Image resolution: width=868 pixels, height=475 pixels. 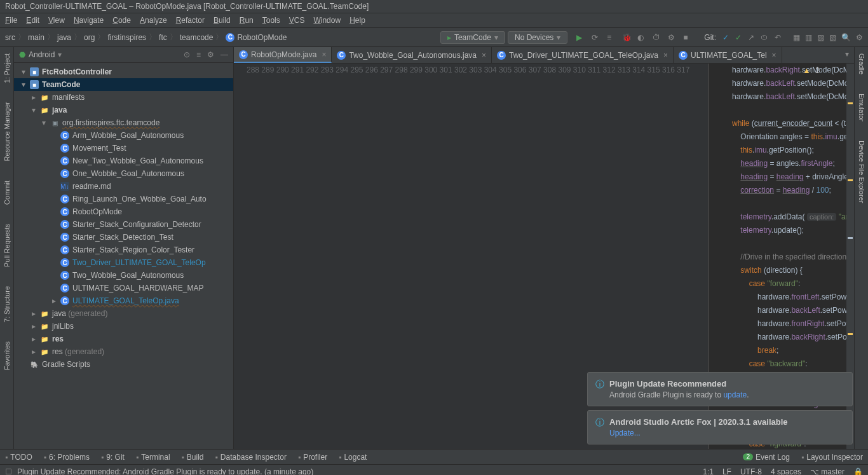 I want to click on tool-window-pull-requests: Pull Requests, so click(x=7, y=245).